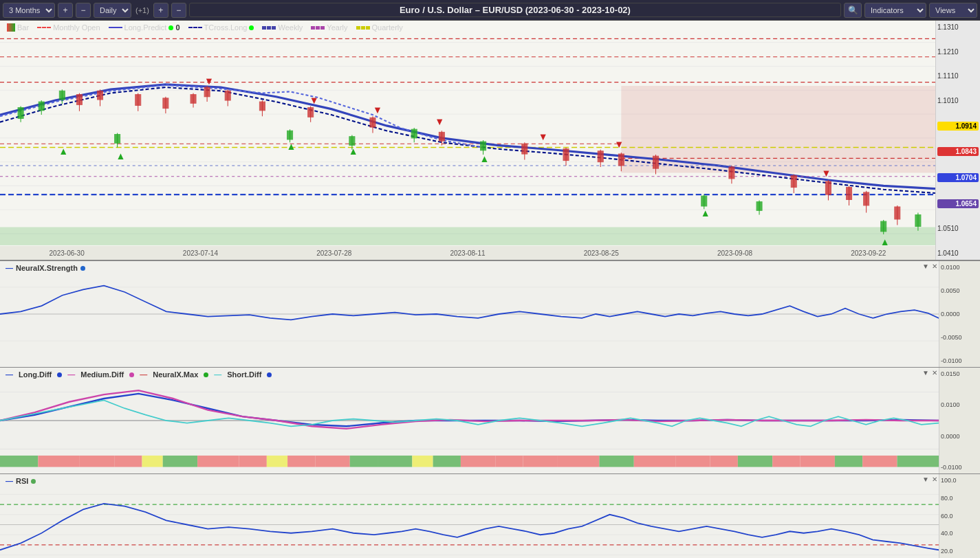 The image size is (980, 558). What do you see at coordinates (958, 100) in the screenshot?
I see `price-4: 1.1010` at bounding box center [958, 100].